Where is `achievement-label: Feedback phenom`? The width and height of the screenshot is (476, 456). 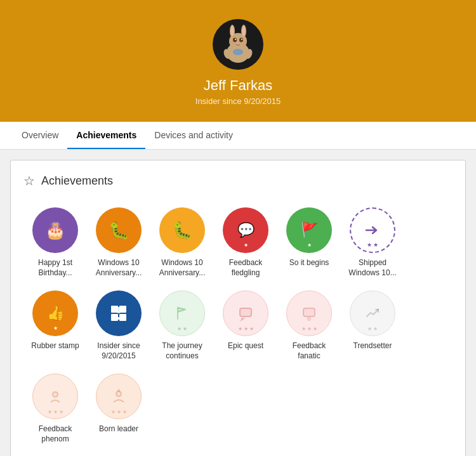 achievement-label: Feedback phenom is located at coordinates (55, 434).